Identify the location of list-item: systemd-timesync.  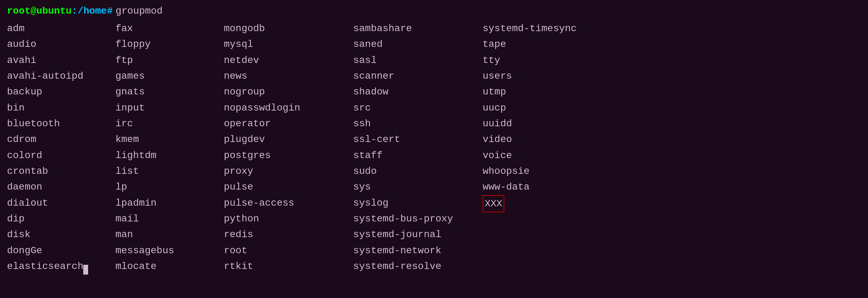
(533, 29).